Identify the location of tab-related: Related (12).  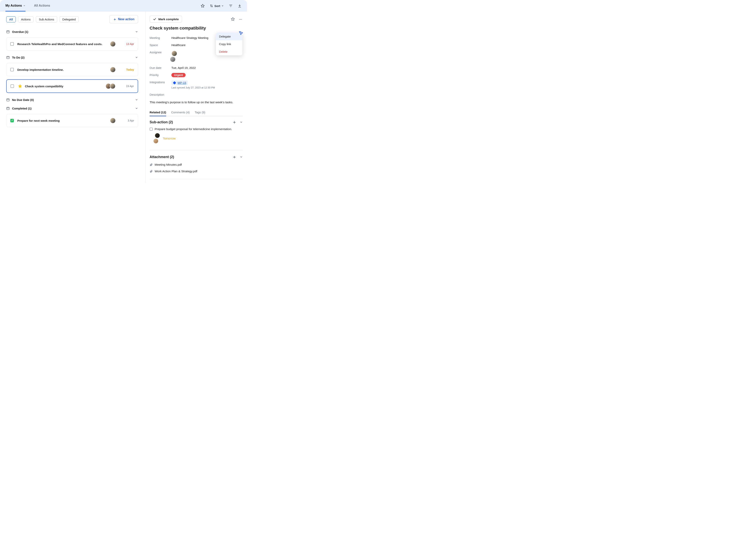
(158, 112).